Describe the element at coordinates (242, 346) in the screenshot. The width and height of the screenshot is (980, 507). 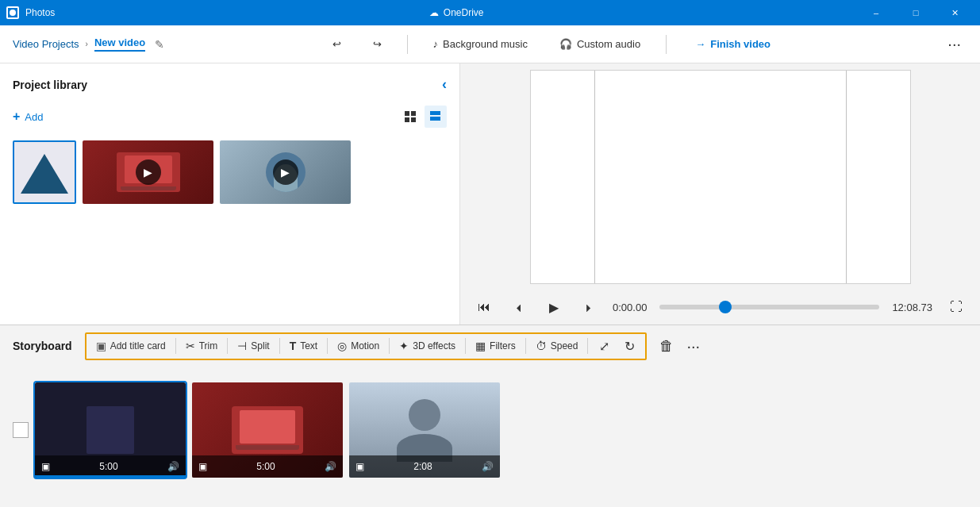
I see `split-icon: ⊣` at that location.